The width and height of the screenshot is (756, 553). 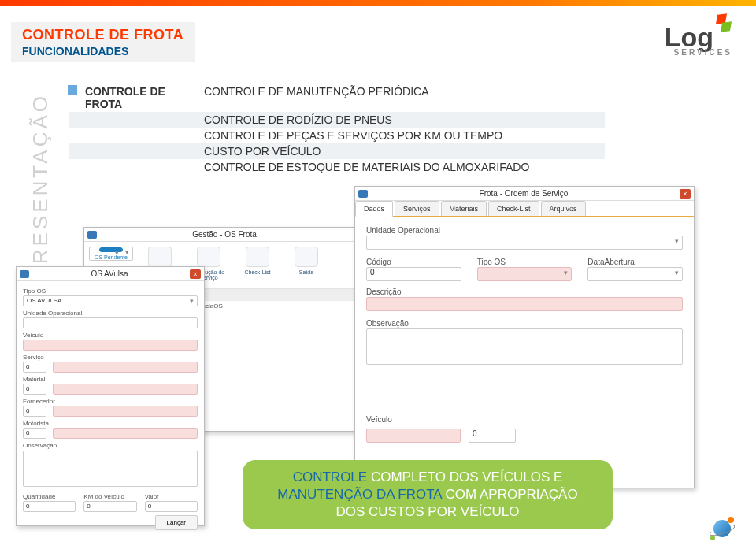 I want to click on logo-mark-icon, so click(x=723, y=24).